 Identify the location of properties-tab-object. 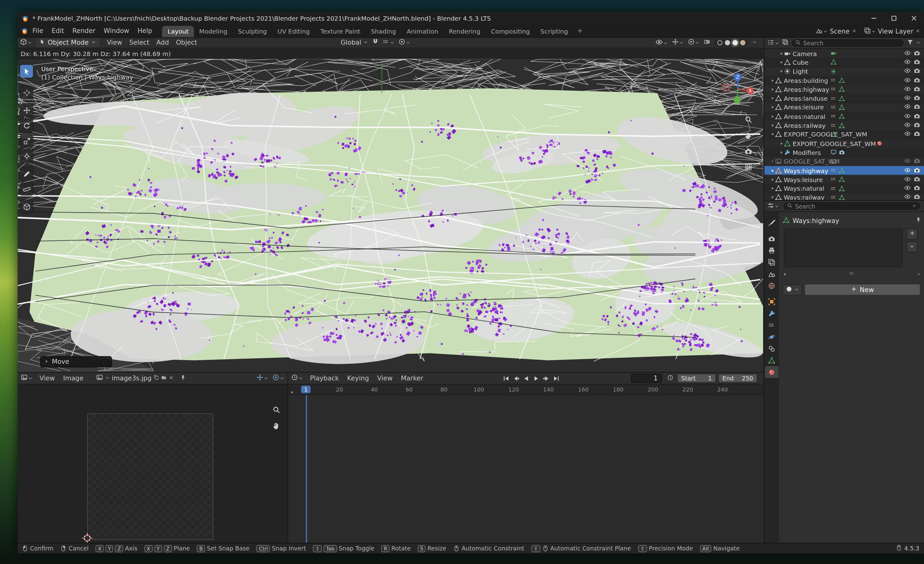
(772, 301).